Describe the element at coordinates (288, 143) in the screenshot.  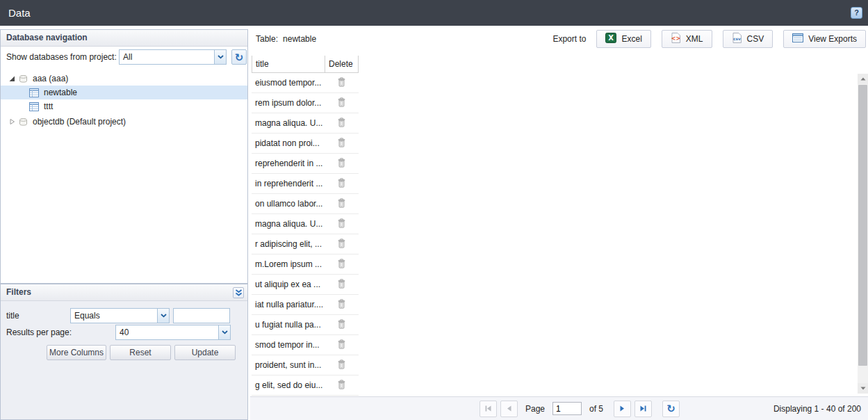
I see `row-title-cell: pidatat non proi...` at that location.